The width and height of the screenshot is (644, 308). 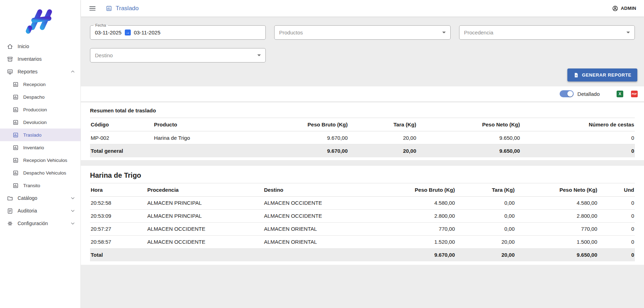 What do you see at coordinates (40, 211) in the screenshot?
I see `sidebar-item-auditoria: Auditoria` at bounding box center [40, 211].